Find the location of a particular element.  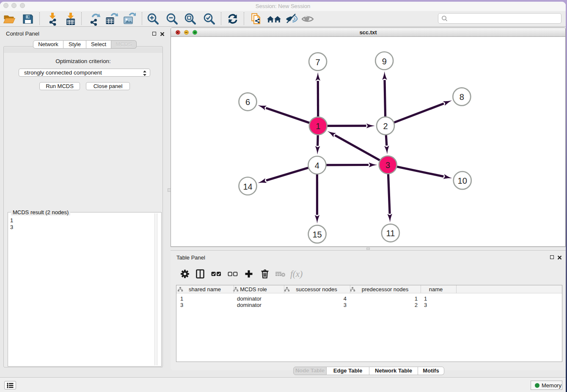

svg-text: 7 is located at coordinates (318, 62).